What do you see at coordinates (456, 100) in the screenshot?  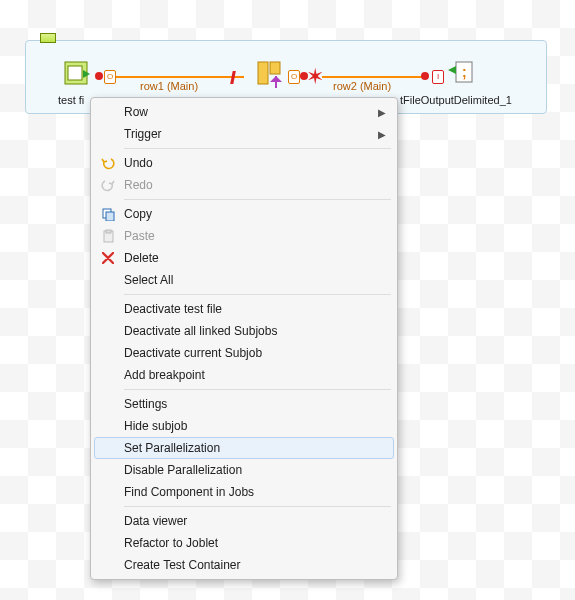 I see `component-label: tFileOutputDelimited_1` at bounding box center [456, 100].